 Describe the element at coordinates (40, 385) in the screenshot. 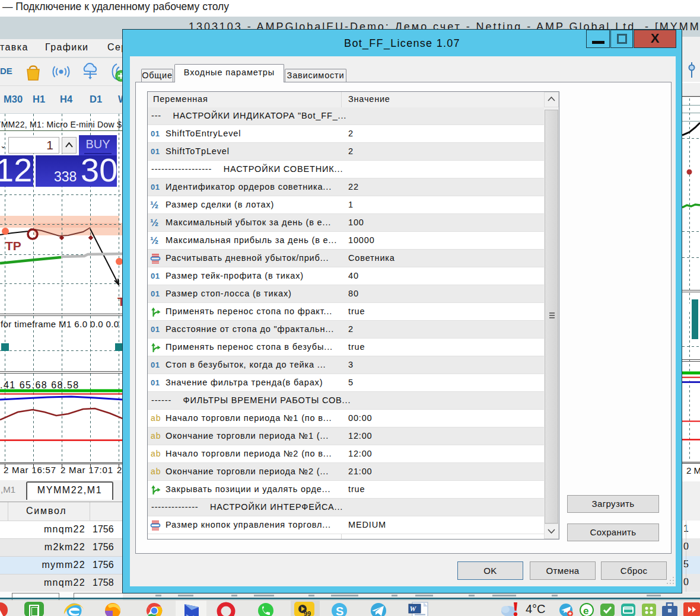

I see `svg-text: .41 65.68 68.58` at that location.